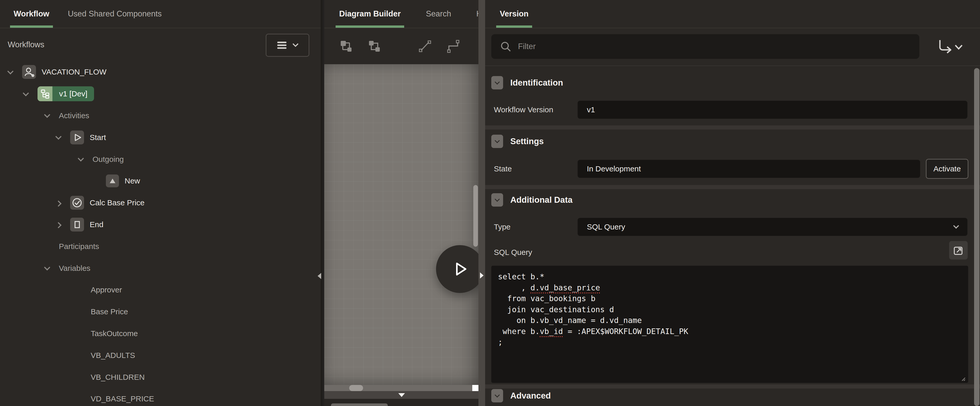 This screenshot has width=980, height=406. Describe the element at coordinates (482, 203) in the screenshot. I see `panel-splitter` at that location.